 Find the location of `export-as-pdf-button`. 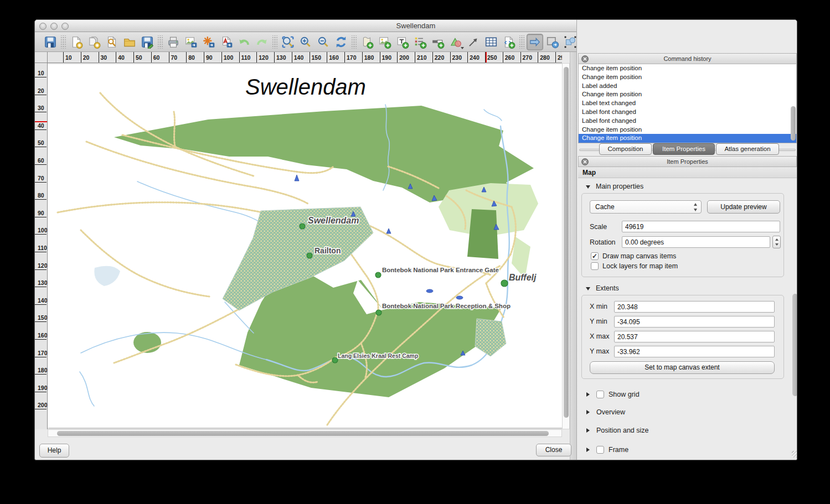

export-as-pdf-button is located at coordinates (226, 42).